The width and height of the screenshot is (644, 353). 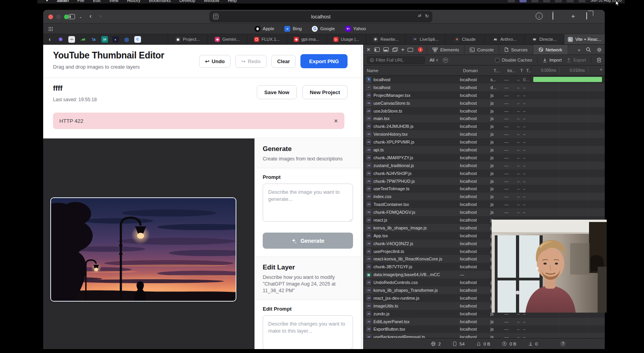 What do you see at coordinates (356, 29) in the screenshot?
I see `favorite-yahoo: Y!Yahoo` at bounding box center [356, 29].